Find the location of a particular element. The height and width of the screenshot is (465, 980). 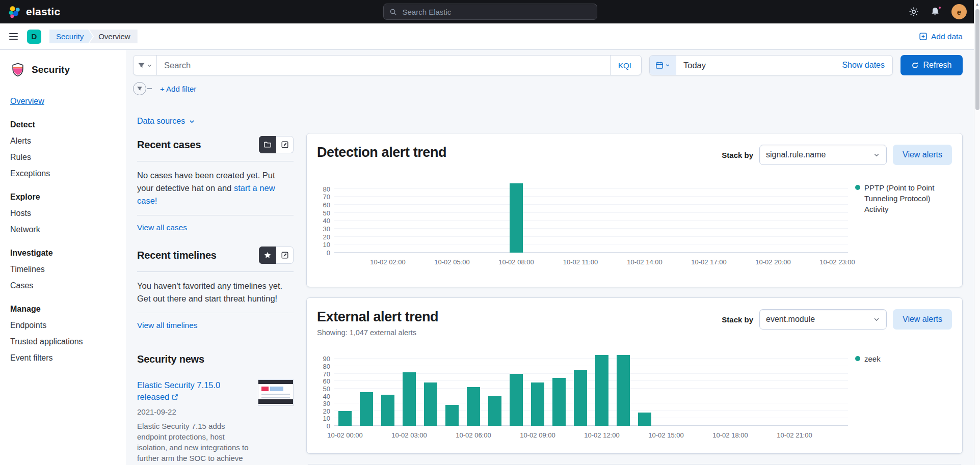

news-title-link: Elastic Security 7.15.0 released is located at coordinates (178, 391).